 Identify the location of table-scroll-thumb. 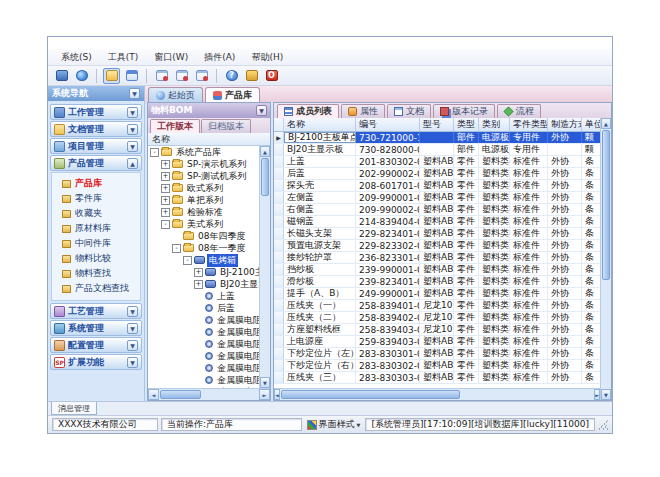
(606, 205).